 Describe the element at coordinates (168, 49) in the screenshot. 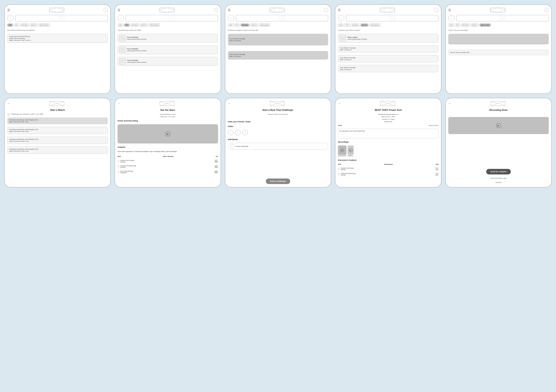

I see `phone-top-2: ☰ ○ ○ SEE TRY REVIEW MATCH MESSAGES Try …` at that location.